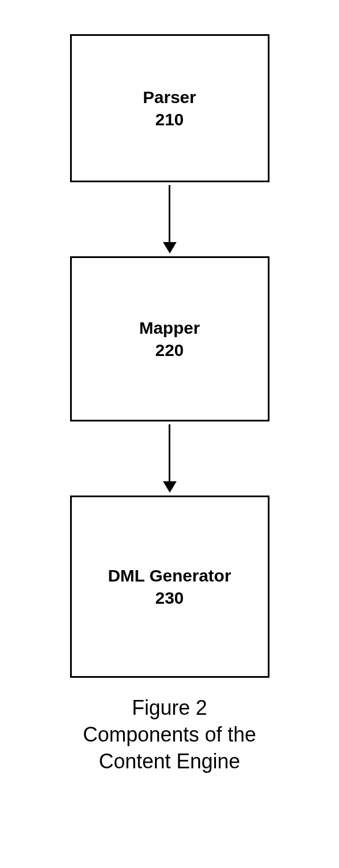  I want to click on dml-generator-box: DML Generator 230, so click(170, 587).